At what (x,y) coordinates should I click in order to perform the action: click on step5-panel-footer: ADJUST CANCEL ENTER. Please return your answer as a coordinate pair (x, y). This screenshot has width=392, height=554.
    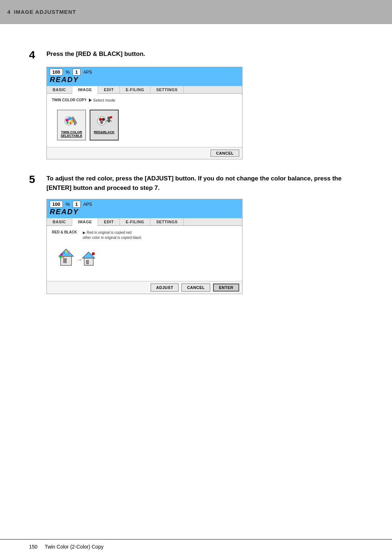
    Looking at the image, I should click on (144, 288).